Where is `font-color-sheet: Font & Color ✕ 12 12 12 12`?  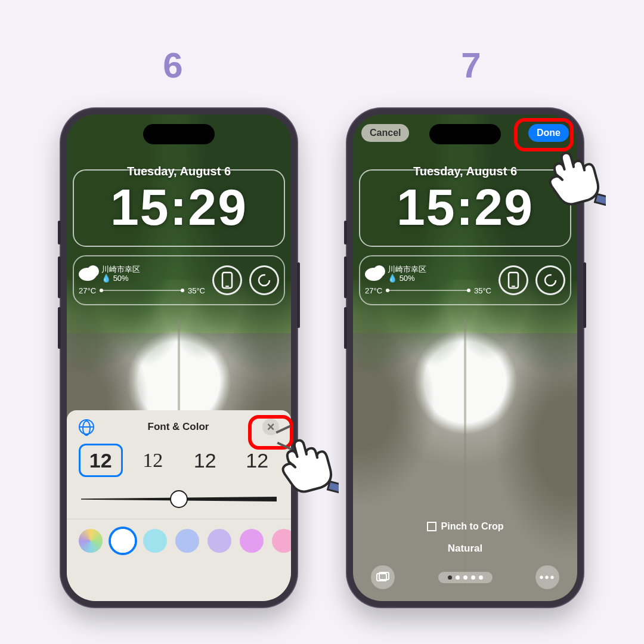 font-color-sheet: Font & Color ✕ 12 12 12 12 is located at coordinates (179, 506).